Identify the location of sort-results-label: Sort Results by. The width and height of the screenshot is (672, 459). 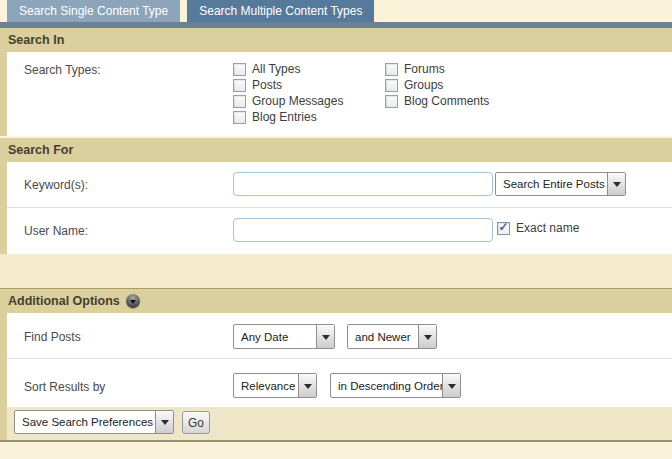
(64, 387).